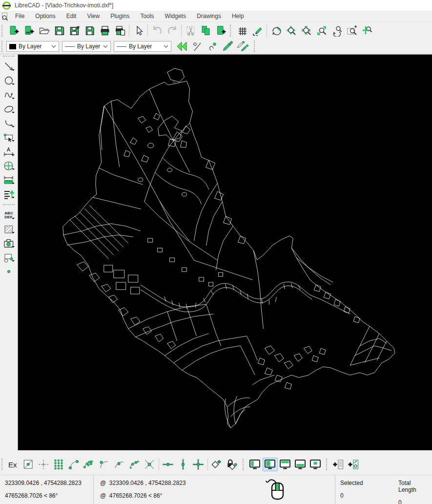 The image size is (432, 504). I want to click on auto-zoom-button, so click(321, 31).